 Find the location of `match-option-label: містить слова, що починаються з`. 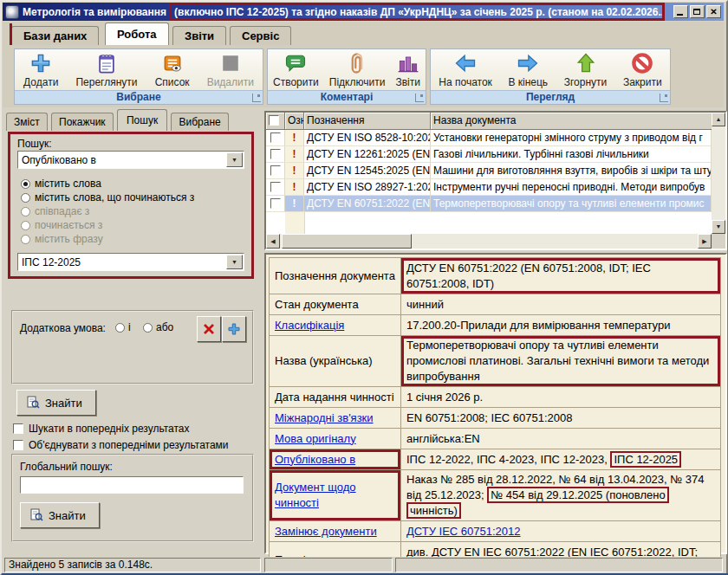

match-option-label: містить слова, що починаються з is located at coordinates (114, 197).